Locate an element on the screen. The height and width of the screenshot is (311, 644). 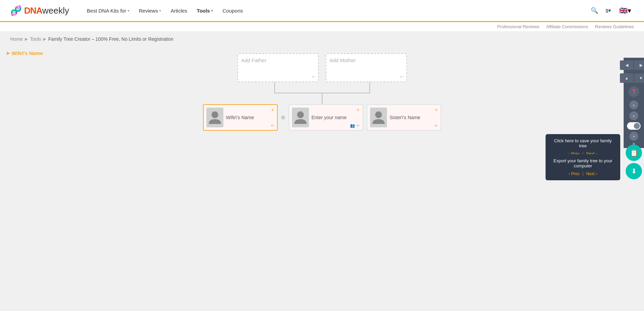
add-father-card: Add Father ✏ is located at coordinates (278, 68).